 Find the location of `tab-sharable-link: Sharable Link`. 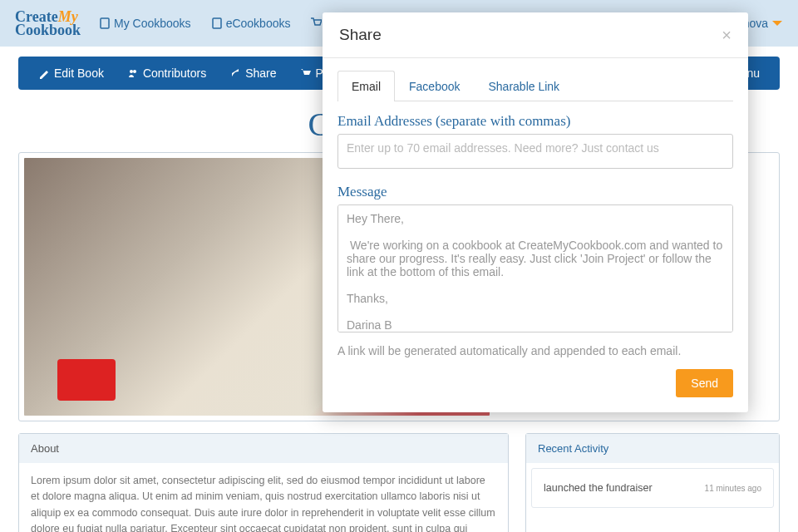

tab-sharable-link: Sharable Link is located at coordinates (525, 86).